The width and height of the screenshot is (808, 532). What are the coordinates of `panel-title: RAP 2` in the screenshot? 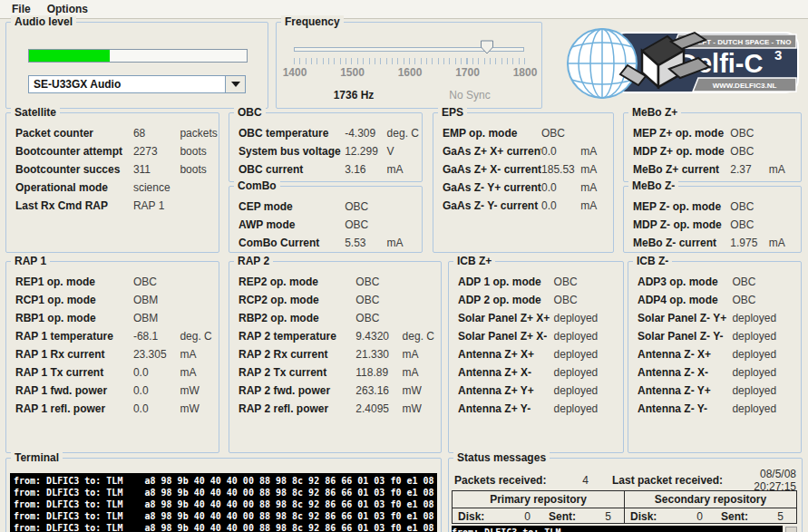 It's located at (254, 261).